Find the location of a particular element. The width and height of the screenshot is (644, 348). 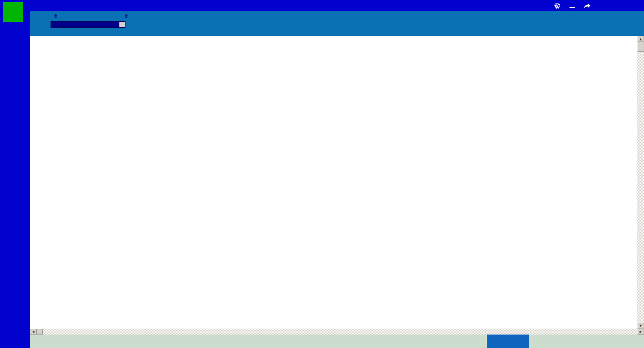

settings-gear-icon is located at coordinates (557, 6).